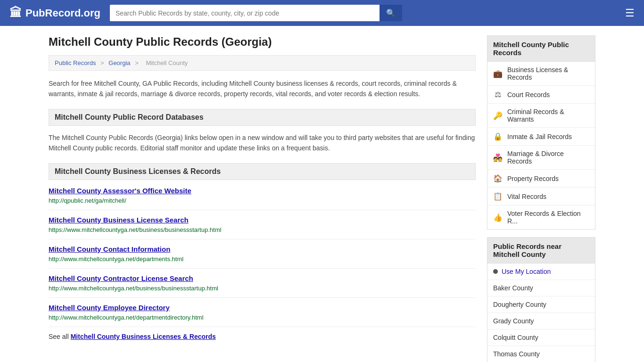  Describe the element at coordinates (119, 63) in the screenshot. I see `breadcrumb-link-georgia: Georgia` at that location.